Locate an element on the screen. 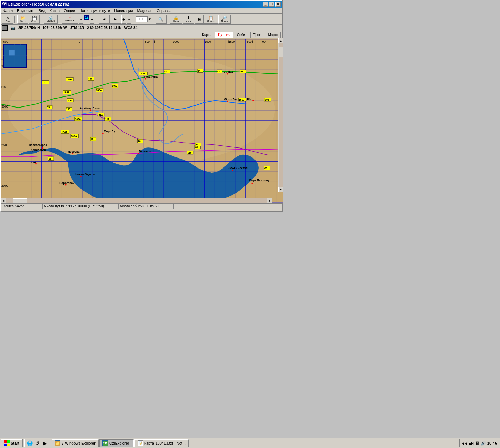  search-btn: 🔍 is located at coordinates (161, 19).